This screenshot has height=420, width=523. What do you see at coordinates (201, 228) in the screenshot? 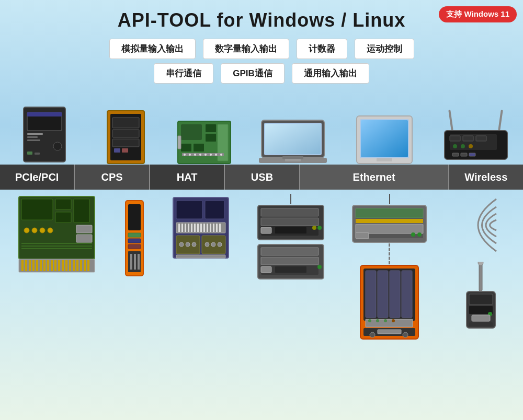
I see `hat-module-icon` at bounding box center [201, 228].